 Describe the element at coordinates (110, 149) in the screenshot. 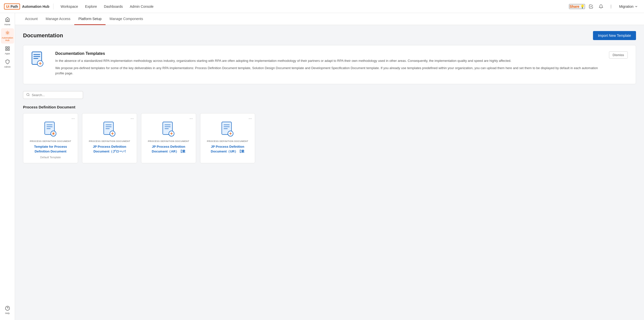

I see `card-1-title: JP Process Definition Document（グローバ` at that location.